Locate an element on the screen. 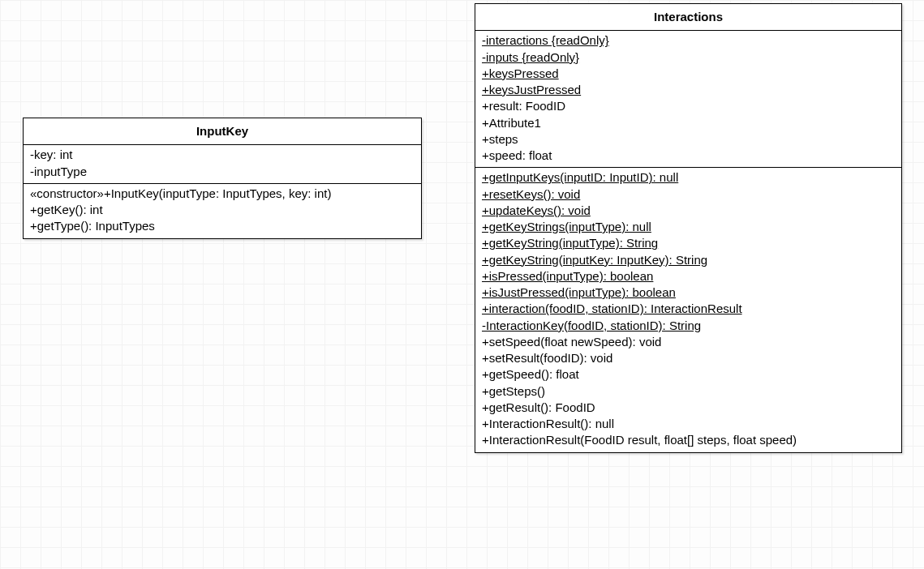 Image resolution: width=924 pixels, height=569 pixels. attribute: +result: FoodID is located at coordinates (688, 106).